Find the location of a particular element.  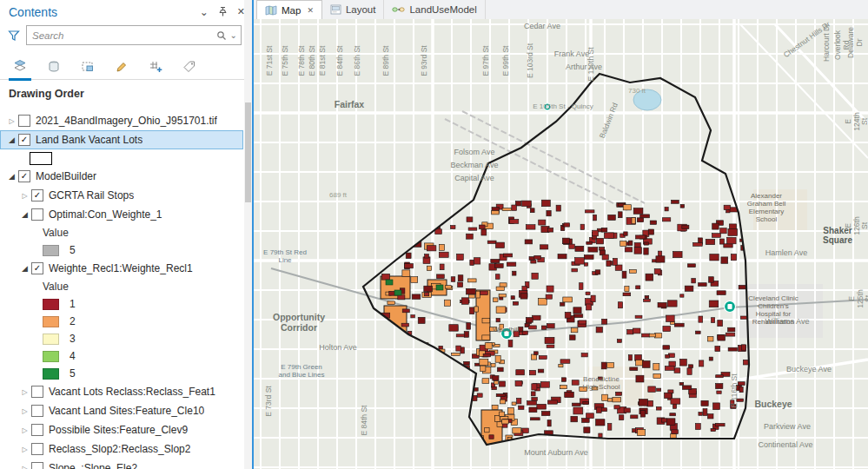

contents-scrollbar is located at coordinates (248, 234).